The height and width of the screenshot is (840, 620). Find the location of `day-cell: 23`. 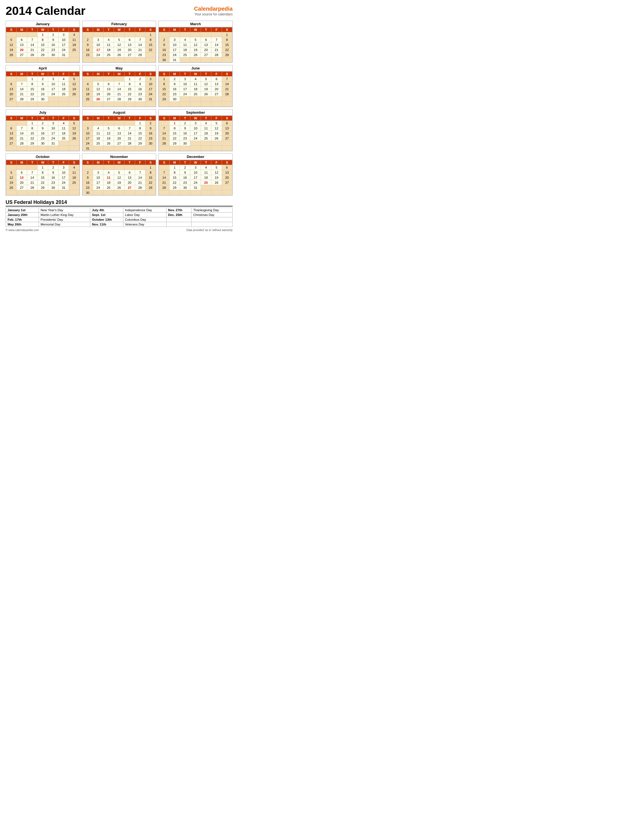

day-cell: 23 is located at coordinates (140, 94).